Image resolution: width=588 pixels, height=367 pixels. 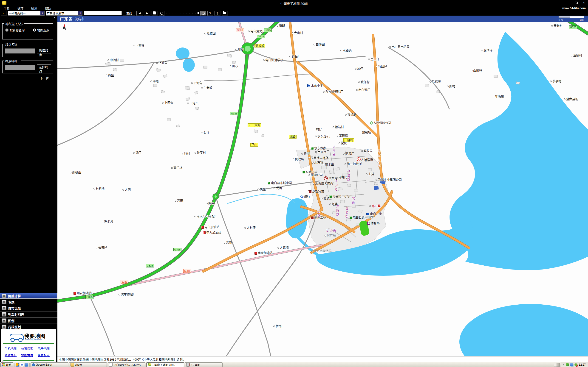 I want to click on category-dropdown: ---所有类别--- ▼, so click(x=26, y=13).